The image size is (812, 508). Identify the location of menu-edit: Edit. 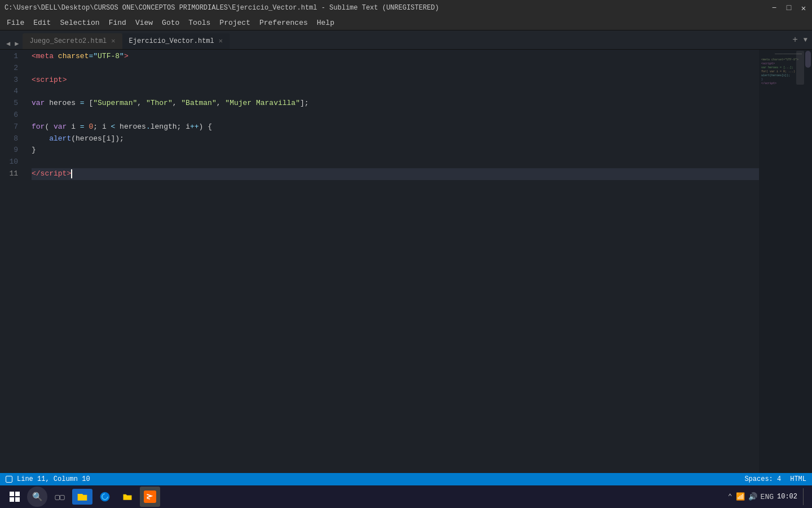
(42, 23).